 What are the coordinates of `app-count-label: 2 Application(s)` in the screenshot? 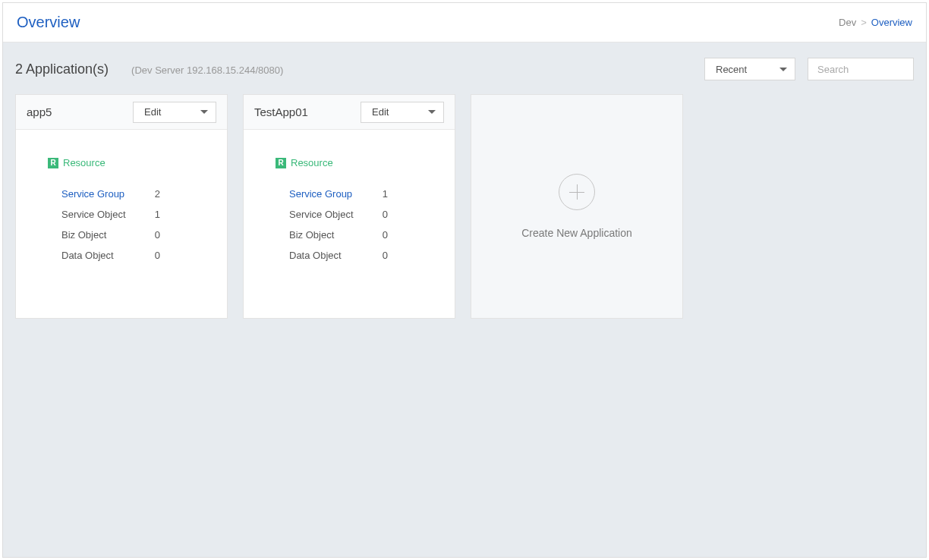 It's located at (62, 70).